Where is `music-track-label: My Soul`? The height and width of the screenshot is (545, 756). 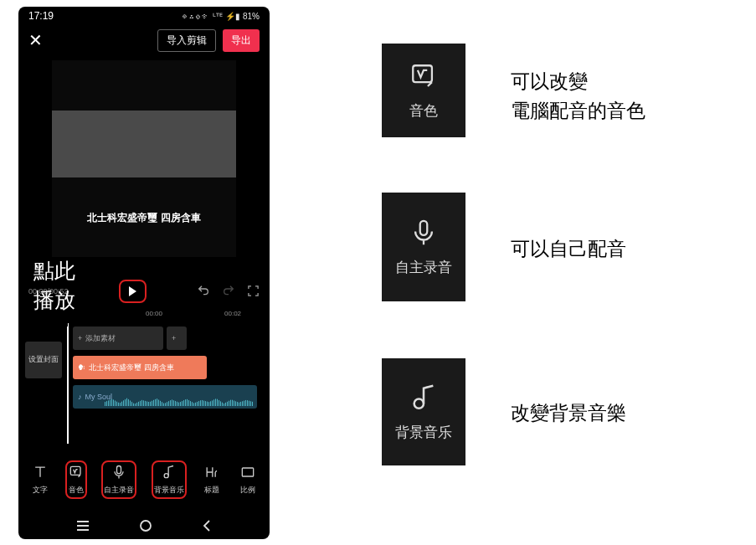 music-track-label: My Soul is located at coordinates (99, 397).